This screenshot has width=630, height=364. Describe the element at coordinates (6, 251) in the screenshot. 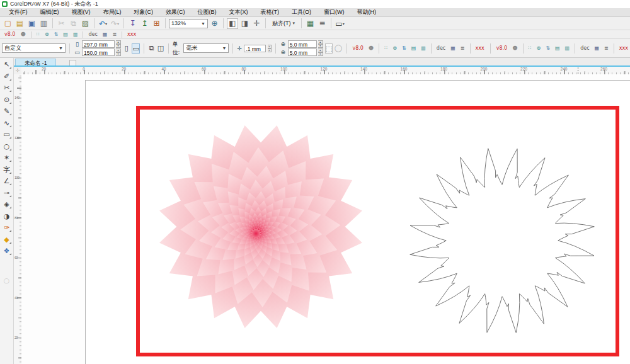

I see `smart-fill-tool: ❖` at that location.